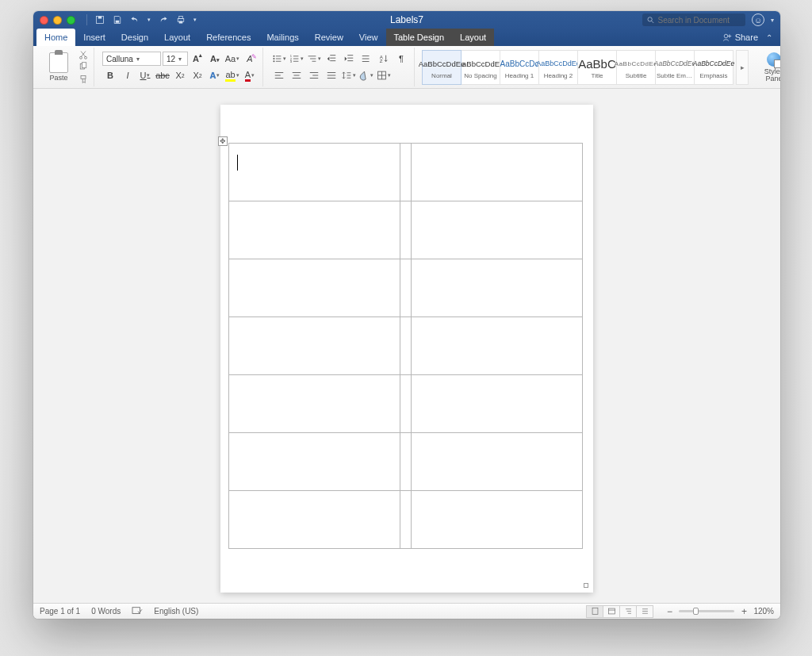 This screenshot has height=656, width=812. Describe the element at coordinates (59, 67) in the screenshot. I see `paste-button: Paste` at that location.